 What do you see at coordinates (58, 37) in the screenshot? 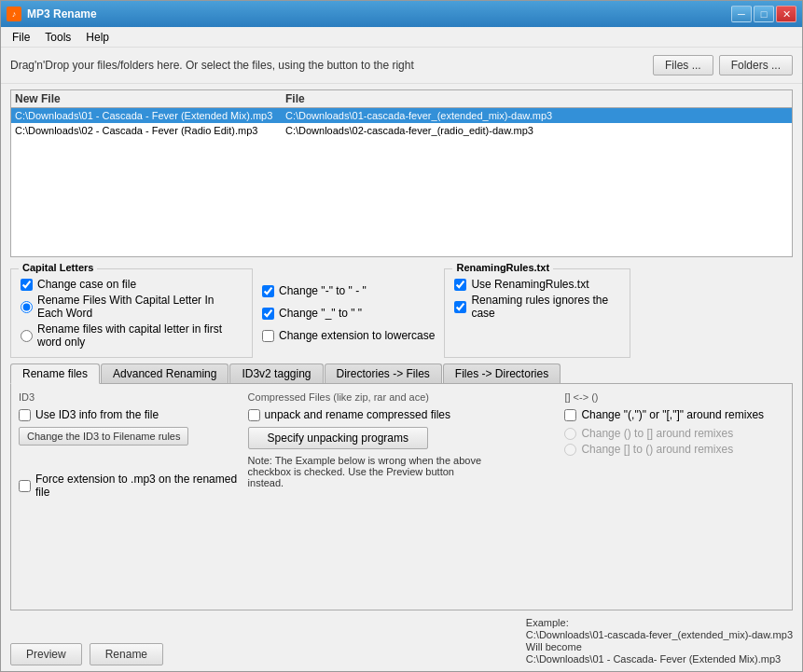
I see `menu-tools: Tools` at bounding box center [58, 37].